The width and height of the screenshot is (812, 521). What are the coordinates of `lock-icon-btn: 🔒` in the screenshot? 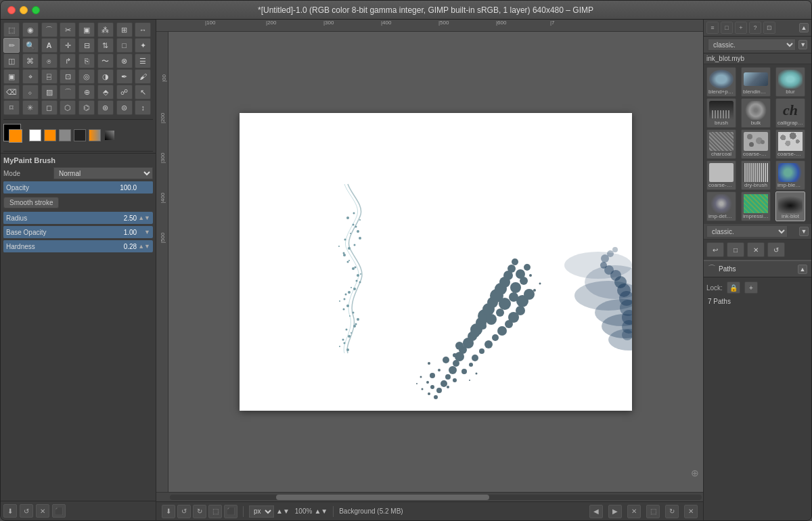 It's located at (734, 288).